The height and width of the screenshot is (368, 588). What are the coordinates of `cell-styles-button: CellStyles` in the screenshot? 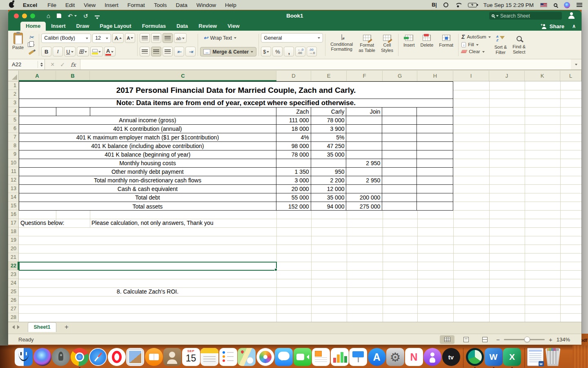 It's located at (387, 45).